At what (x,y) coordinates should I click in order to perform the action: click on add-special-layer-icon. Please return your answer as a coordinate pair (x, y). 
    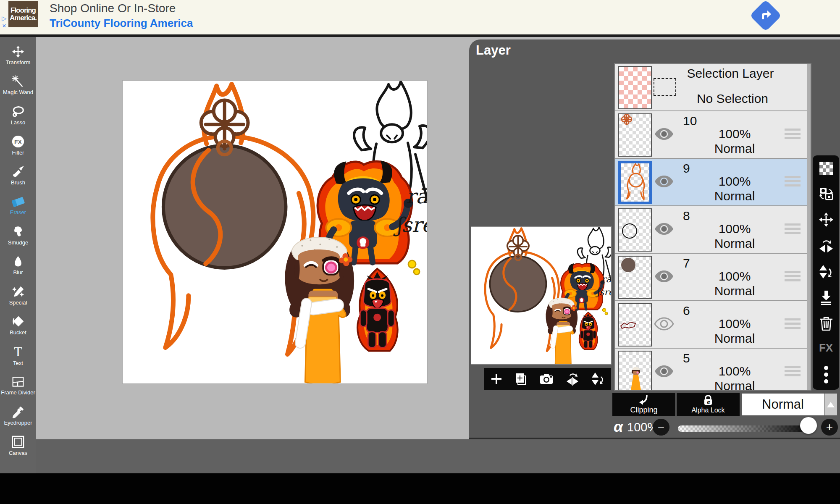
    Looking at the image, I should click on (521, 379).